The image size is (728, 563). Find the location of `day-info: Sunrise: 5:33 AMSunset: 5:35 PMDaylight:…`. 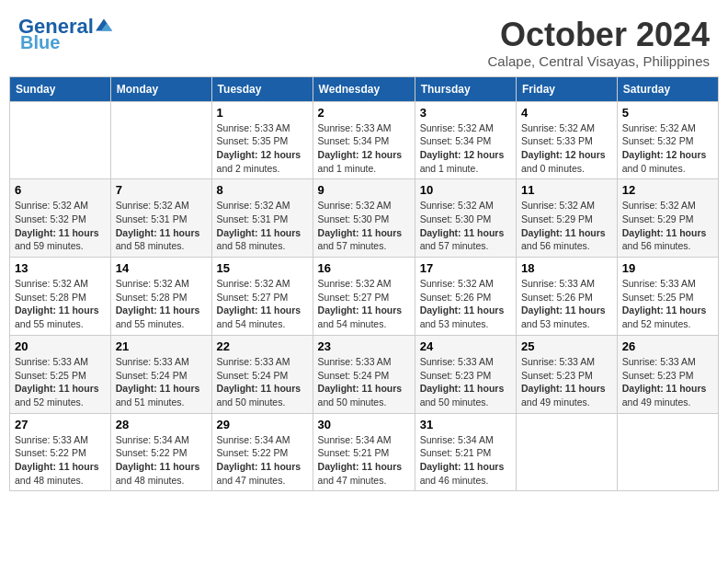

day-info: Sunrise: 5:33 AMSunset: 5:35 PMDaylight:… is located at coordinates (263, 149).